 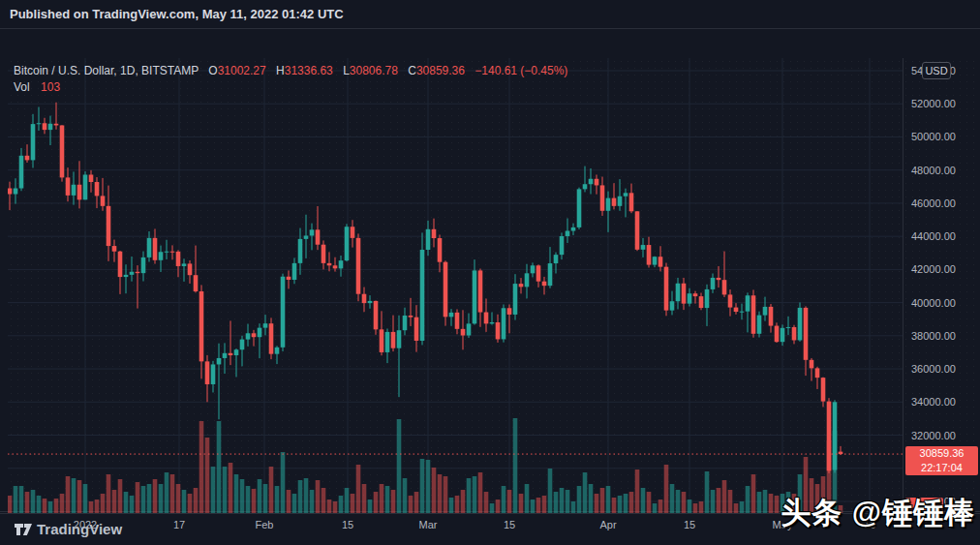 What do you see at coordinates (941, 453) in the screenshot?
I see `last-price-value: 30859.36` at bounding box center [941, 453].